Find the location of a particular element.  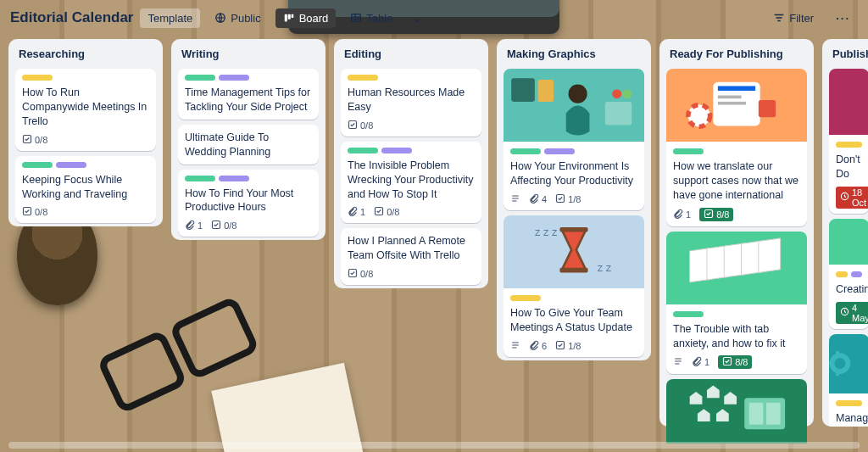

list-title: Editing is located at coordinates (411, 54).